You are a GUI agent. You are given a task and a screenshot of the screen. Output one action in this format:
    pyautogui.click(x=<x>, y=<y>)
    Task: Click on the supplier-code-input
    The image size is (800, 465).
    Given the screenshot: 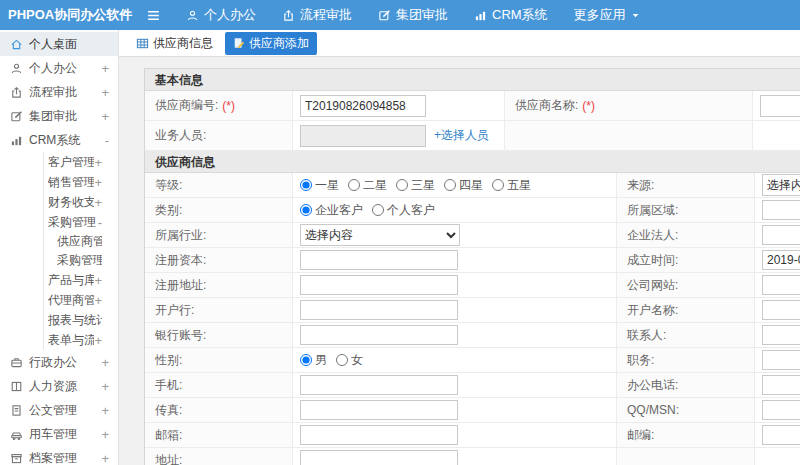 What is the action you would take?
    pyautogui.click(x=363, y=106)
    